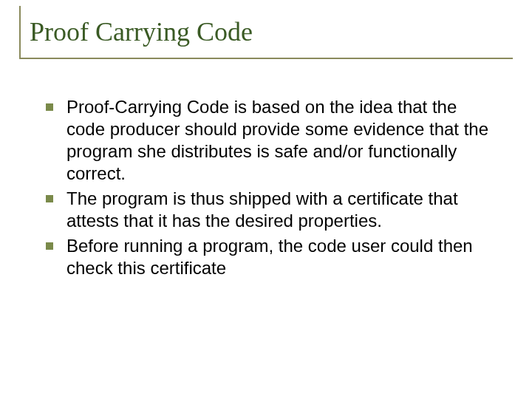  Describe the element at coordinates (273, 257) in the screenshot. I see `list-item: Before running a program, the code user …` at that location.